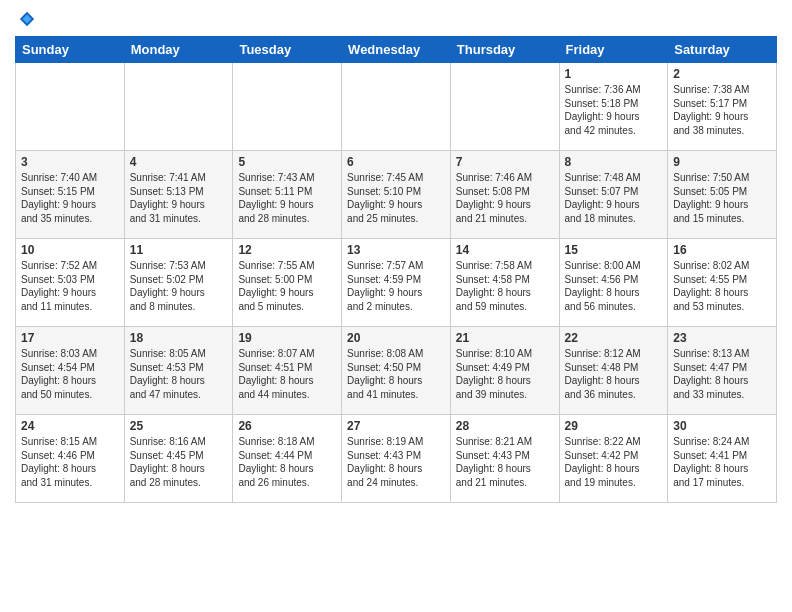 Image resolution: width=792 pixels, height=612 pixels. Describe the element at coordinates (70, 459) in the screenshot. I see `day-cell: 24Sunrise: 8:15 AM Sunset: 4:46 PM Dayli…` at that location.